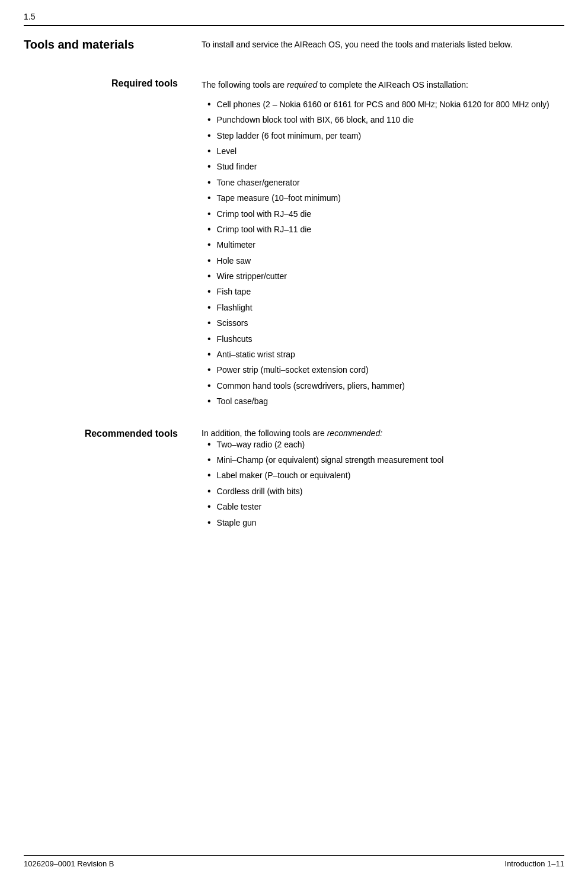  Describe the element at coordinates (383, 480) in the screenshot. I see `recommended-tools-content: In addition, the following tools are rec…` at that location.